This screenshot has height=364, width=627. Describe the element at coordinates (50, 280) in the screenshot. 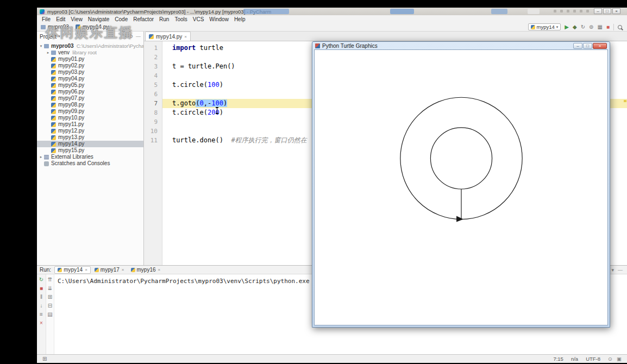

I see `expand-up-icon: ⇈` at that location.